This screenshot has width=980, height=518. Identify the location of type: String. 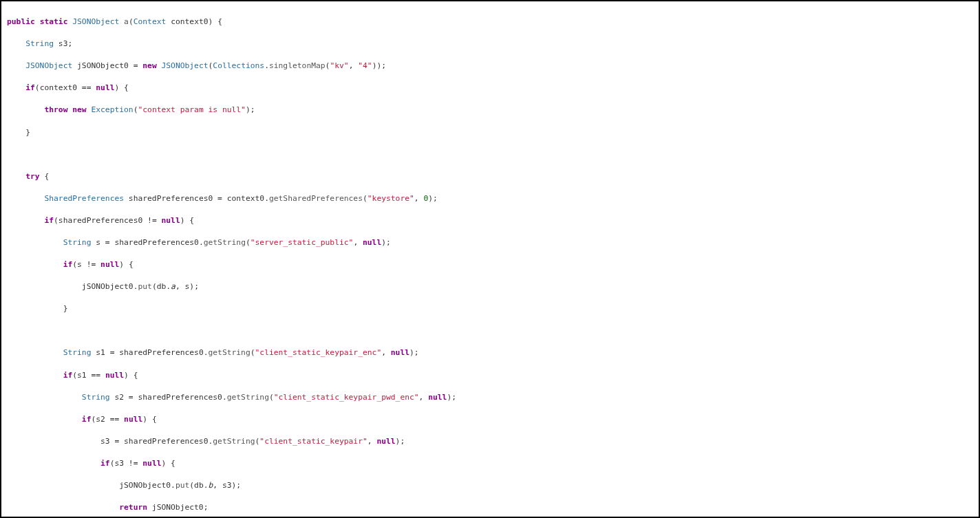
(40, 44).